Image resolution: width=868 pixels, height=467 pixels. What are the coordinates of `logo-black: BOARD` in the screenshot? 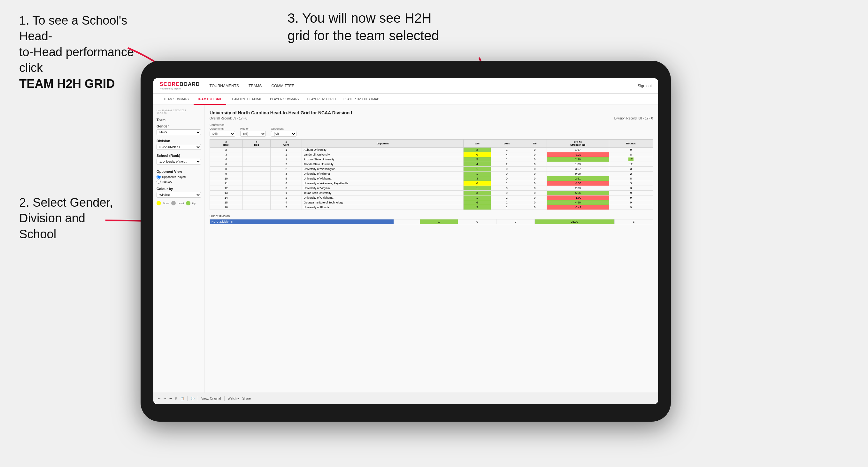 It's located at (190, 84).